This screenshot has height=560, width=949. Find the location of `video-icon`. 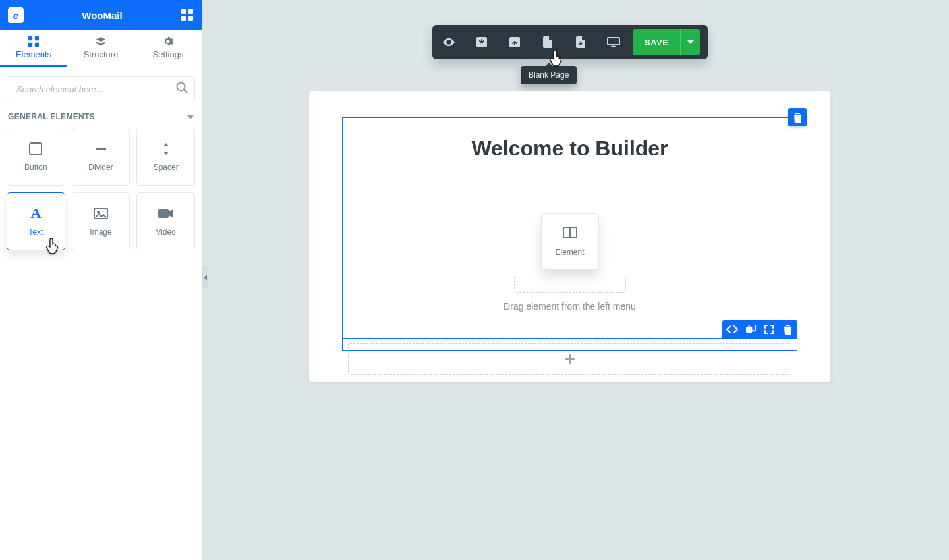

video-icon is located at coordinates (166, 213).